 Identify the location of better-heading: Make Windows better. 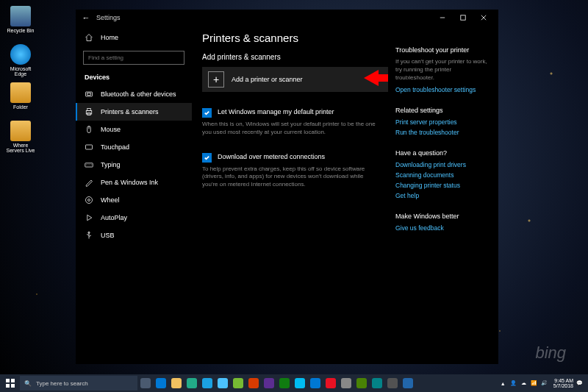
(443, 216).